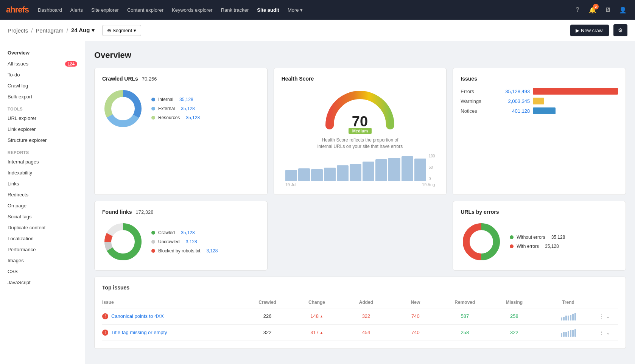 Image resolution: width=635 pixels, height=364 pixels. Describe the element at coordinates (539, 131) in the screenshot. I see `issues-card: Issues Errors 35,128,493 Warnings 2,003,…` at that location.